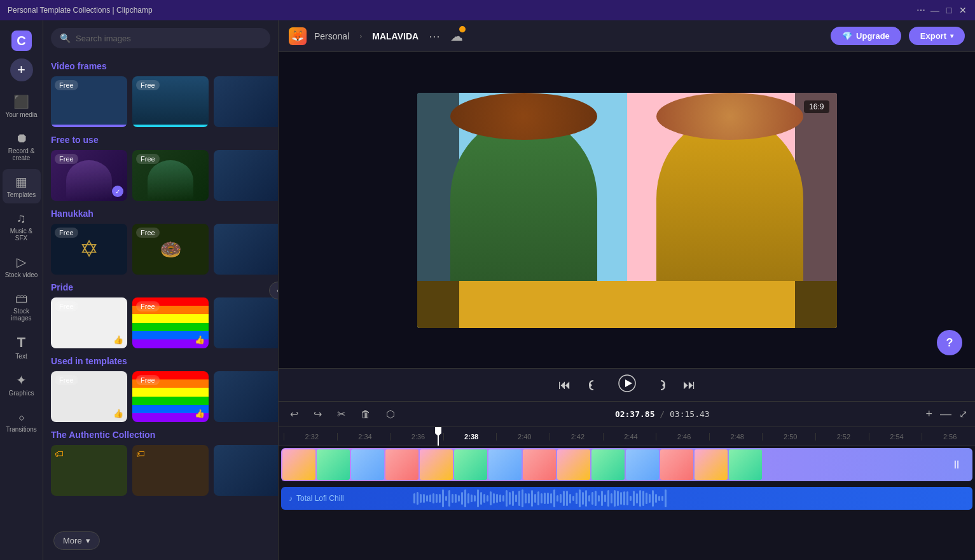 The width and height of the screenshot is (975, 560). Describe the element at coordinates (160, 37) in the screenshot. I see `search-bar: 🔍` at that location.